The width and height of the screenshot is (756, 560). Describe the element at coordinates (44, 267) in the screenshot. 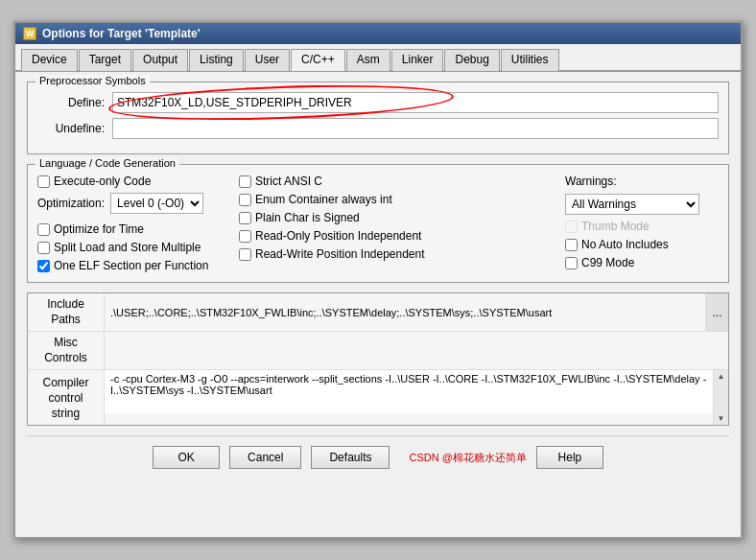

I see `one-elf-check` at that location.